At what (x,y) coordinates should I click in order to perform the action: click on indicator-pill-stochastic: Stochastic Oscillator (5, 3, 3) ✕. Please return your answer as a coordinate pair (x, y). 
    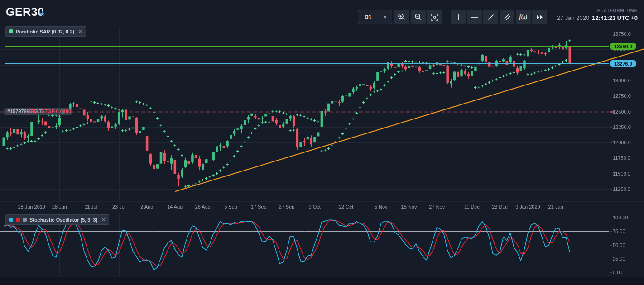
    Looking at the image, I should click on (57, 220).